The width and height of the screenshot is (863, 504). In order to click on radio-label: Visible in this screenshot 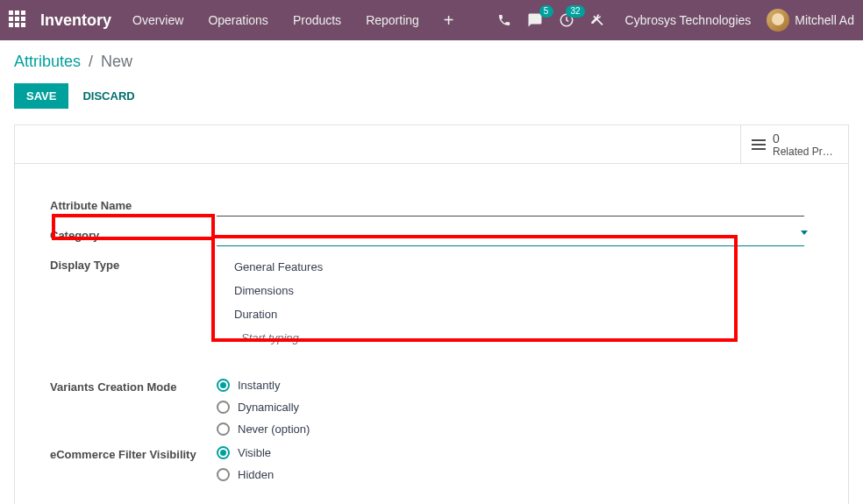, I will do `click(254, 452)`.